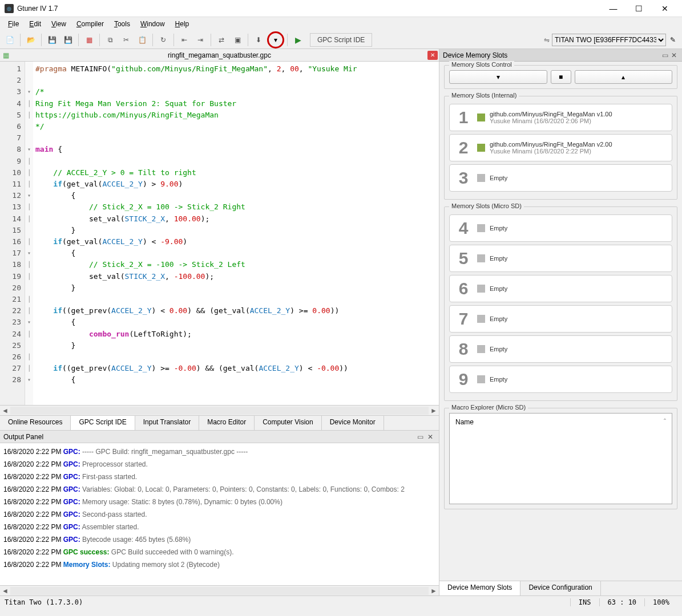  What do you see at coordinates (560, 77) in the screenshot?
I see `memory-slots-control: Memory Slots Control ▾ ■ ▴` at bounding box center [560, 77].